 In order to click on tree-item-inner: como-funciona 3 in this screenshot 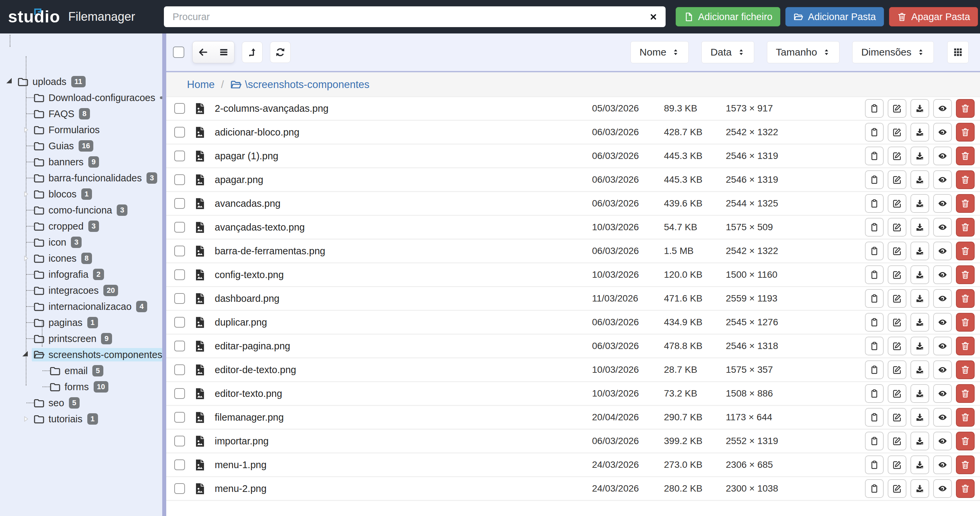, I will do `click(81, 210)`.